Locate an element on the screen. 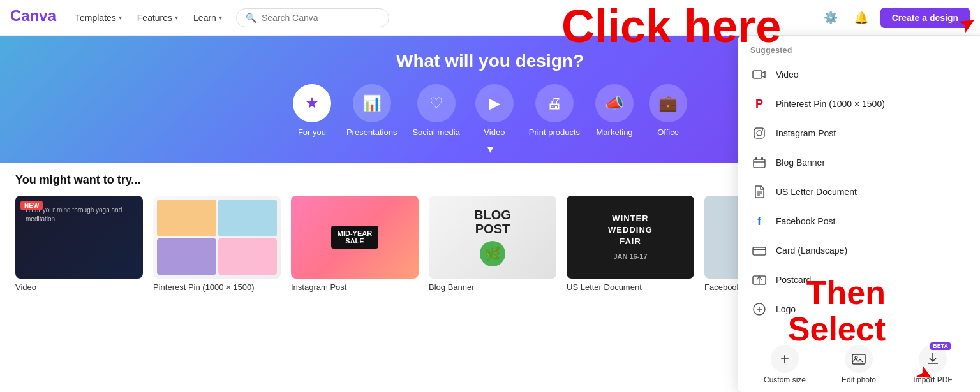 This screenshot has width=980, height=392. dropdown-item-blog-banner: Blog Banner is located at coordinates (859, 163).